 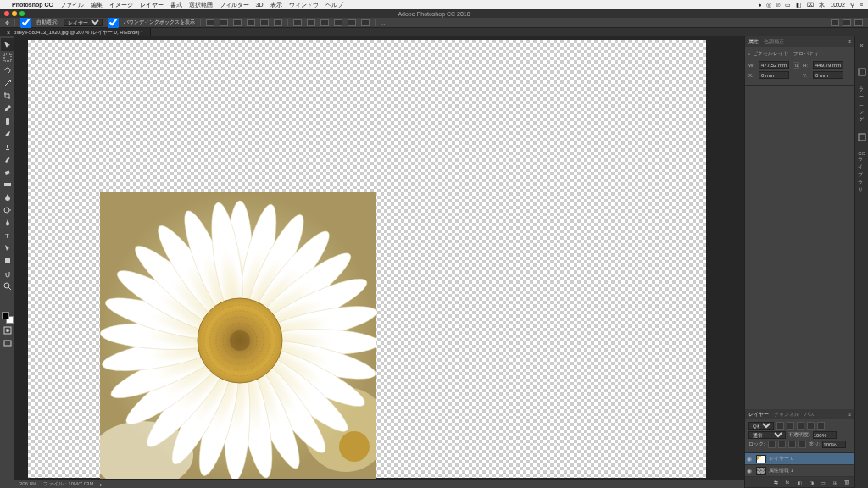 What do you see at coordinates (792, 444) in the screenshot?
I see `lock-position-icon` at bounding box center [792, 444].